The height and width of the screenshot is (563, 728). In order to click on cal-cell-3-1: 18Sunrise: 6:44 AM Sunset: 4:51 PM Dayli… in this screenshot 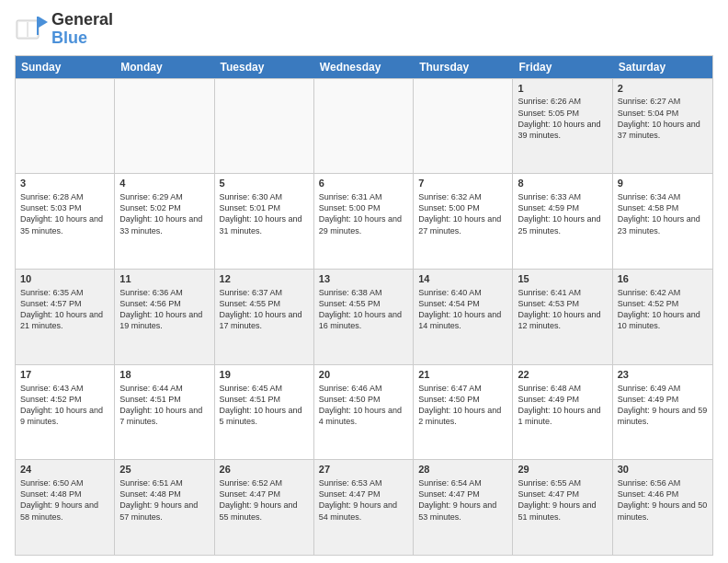, I will do `click(165, 412)`.